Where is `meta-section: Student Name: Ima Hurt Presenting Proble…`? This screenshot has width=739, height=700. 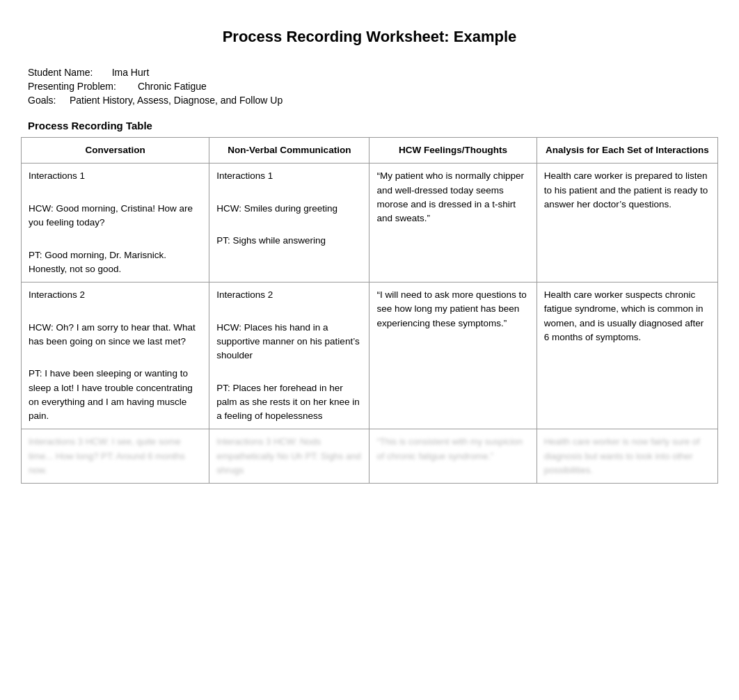
meta-section: Student Name: Ima Hurt Presenting Proble… is located at coordinates (370, 86).